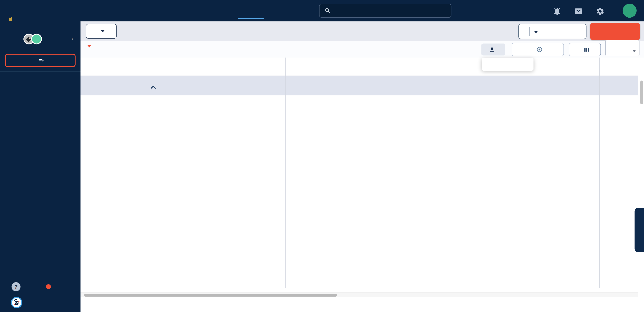  Describe the element at coordinates (586, 50) in the screenshot. I see `columns-icon` at that location.